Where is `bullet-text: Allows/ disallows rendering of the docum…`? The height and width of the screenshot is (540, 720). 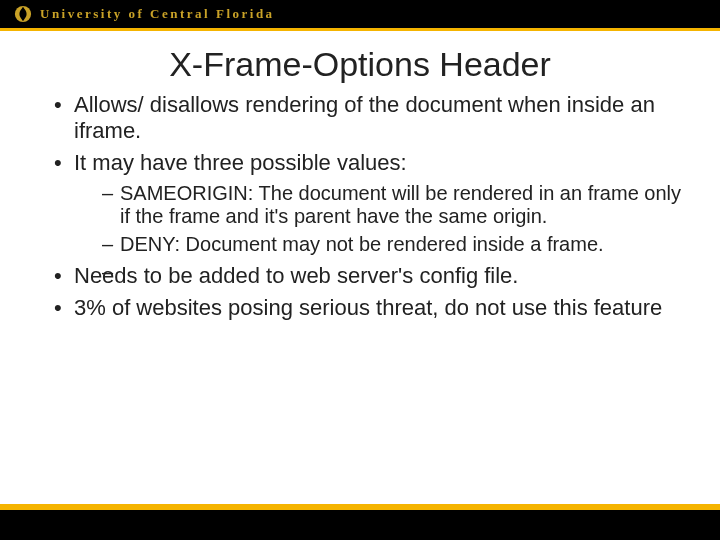
bullet-text: Allows/ disallows rendering of the docum… is located at coordinates (364, 118).